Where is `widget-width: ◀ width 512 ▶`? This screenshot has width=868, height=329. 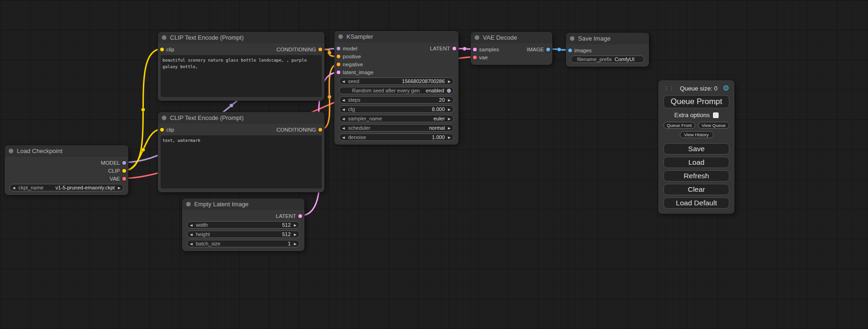
widget-width: ◀ width 512 ▶ is located at coordinates (243, 225).